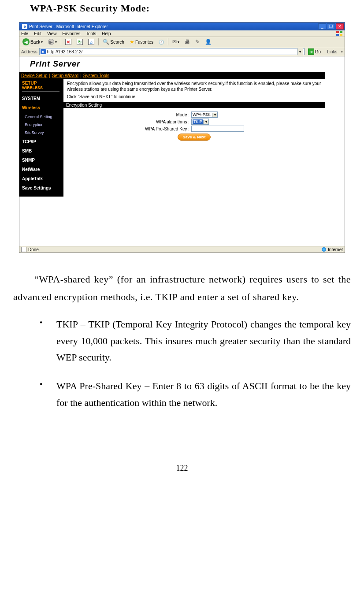  I want to click on favorites-button: ★ Favorites, so click(141, 42).